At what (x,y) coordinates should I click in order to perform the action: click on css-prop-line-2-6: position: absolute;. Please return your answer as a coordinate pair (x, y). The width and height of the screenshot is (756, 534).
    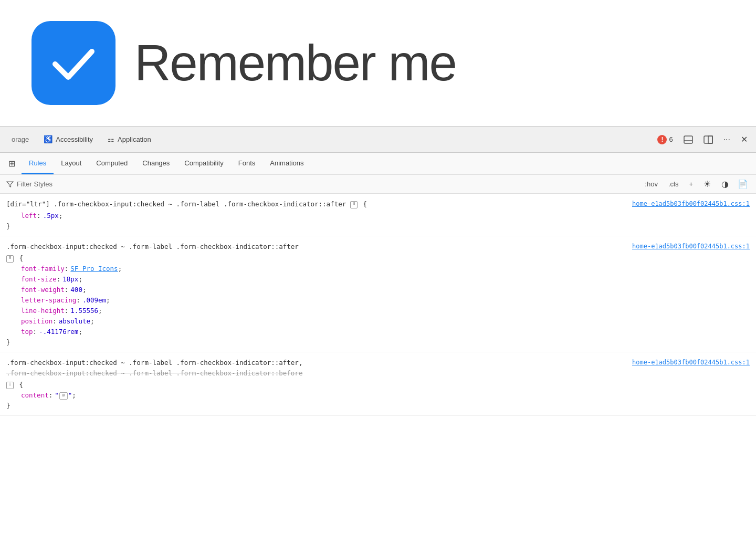
    Looking at the image, I should click on (378, 321).